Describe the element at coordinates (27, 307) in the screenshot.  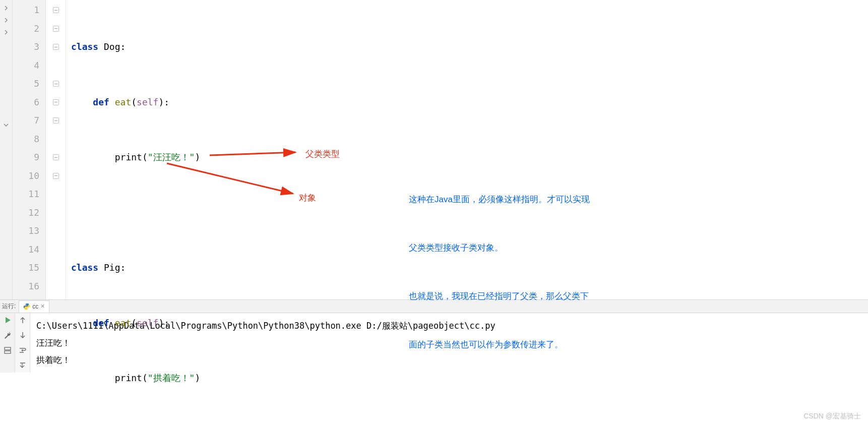
I see `python-icon` at that location.